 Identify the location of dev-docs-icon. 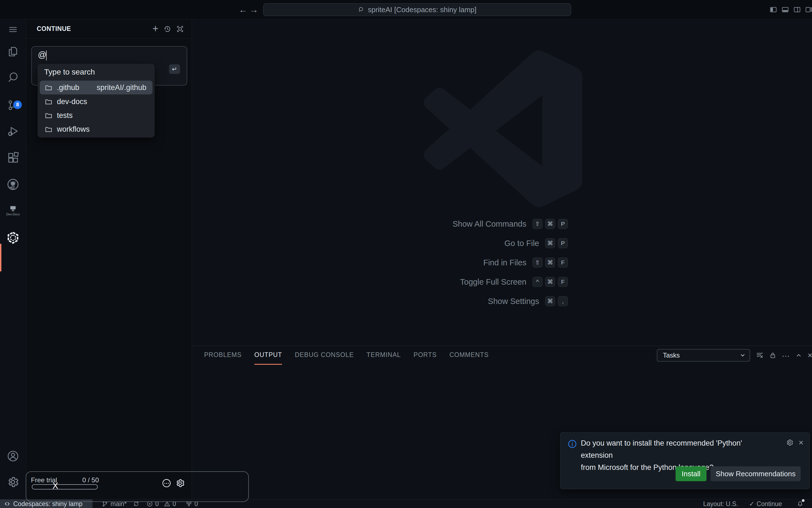
(13, 209).